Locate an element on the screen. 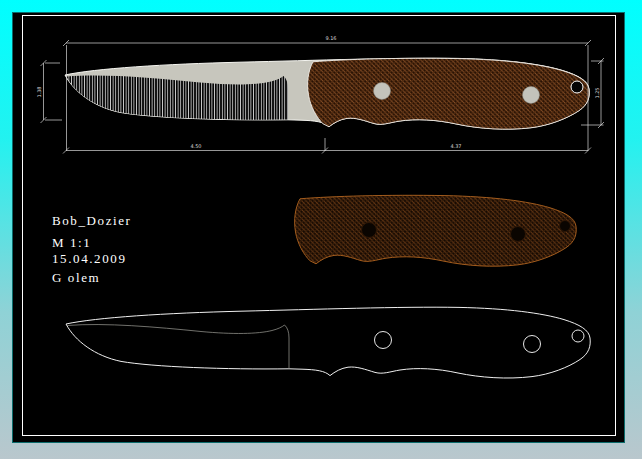 The width and height of the screenshot is (642, 459). lanyard-hole is located at coordinates (577, 87).